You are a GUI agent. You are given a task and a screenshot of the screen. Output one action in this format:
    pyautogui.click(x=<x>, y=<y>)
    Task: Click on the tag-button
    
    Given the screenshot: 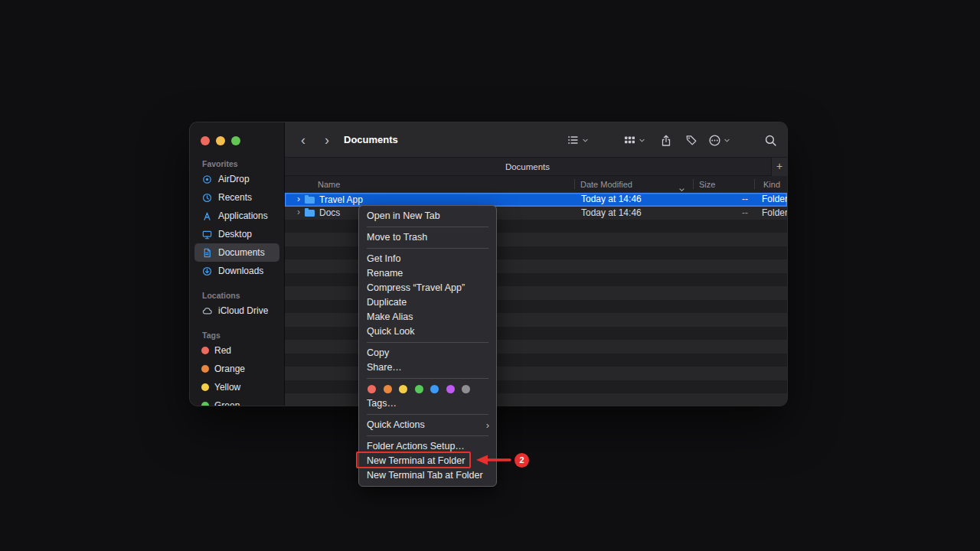 What is the action you would take?
    pyautogui.click(x=691, y=140)
    